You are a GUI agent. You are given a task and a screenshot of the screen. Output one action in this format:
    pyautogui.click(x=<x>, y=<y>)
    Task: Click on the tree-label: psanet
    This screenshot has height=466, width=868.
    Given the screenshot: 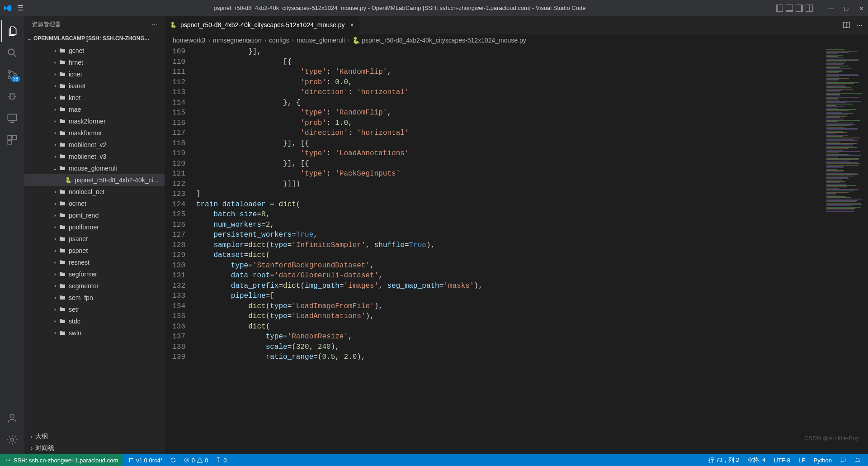 What is the action you would take?
    pyautogui.click(x=78, y=239)
    